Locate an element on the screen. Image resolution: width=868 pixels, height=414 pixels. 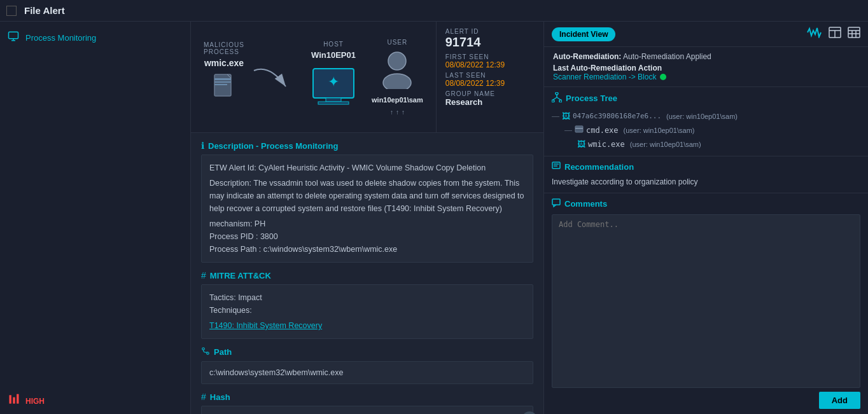
scanner-link-text: Scanner Remediation -> Block is located at coordinates (605, 77).